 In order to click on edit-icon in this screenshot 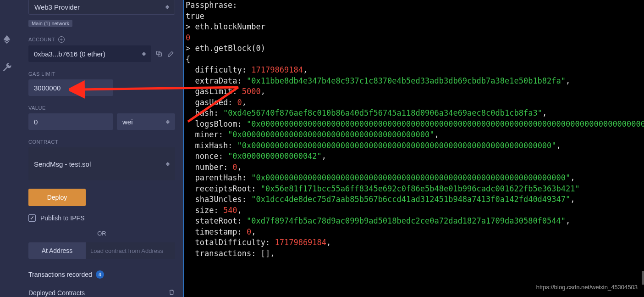, I will do `click(171, 54)`.